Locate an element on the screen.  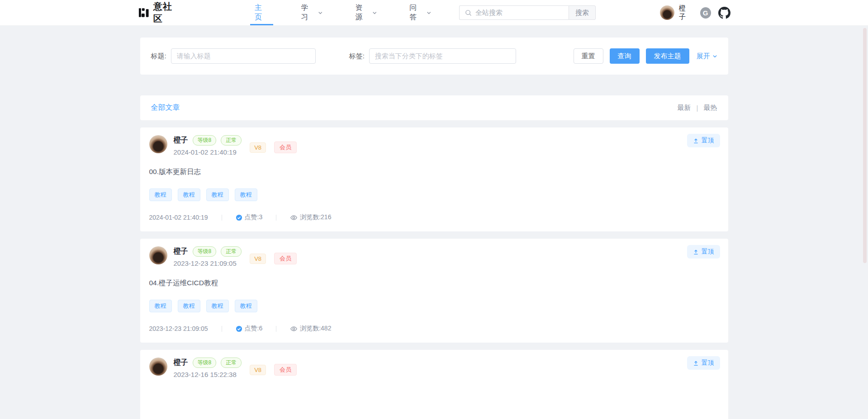
tag-filter-label: 标签: is located at coordinates (357, 56).